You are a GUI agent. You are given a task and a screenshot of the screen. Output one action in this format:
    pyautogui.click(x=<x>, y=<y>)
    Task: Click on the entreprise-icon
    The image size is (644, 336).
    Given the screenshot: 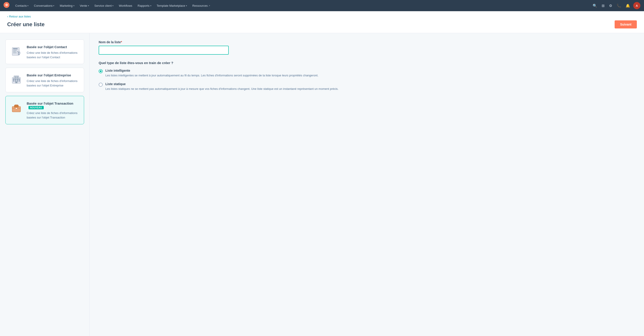 What is the action you would take?
    pyautogui.click(x=16, y=79)
    